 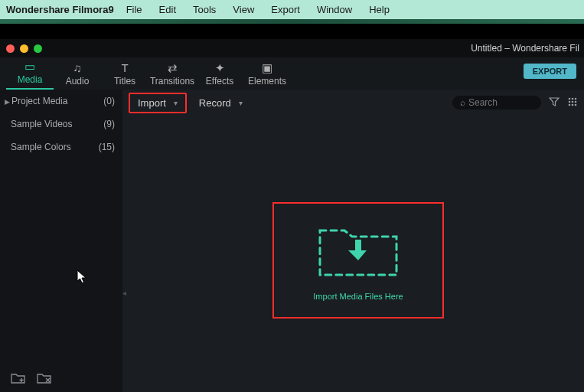 What do you see at coordinates (358, 260) in the screenshot?
I see `import-dropzone: Import Media Files Here` at bounding box center [358, 260].